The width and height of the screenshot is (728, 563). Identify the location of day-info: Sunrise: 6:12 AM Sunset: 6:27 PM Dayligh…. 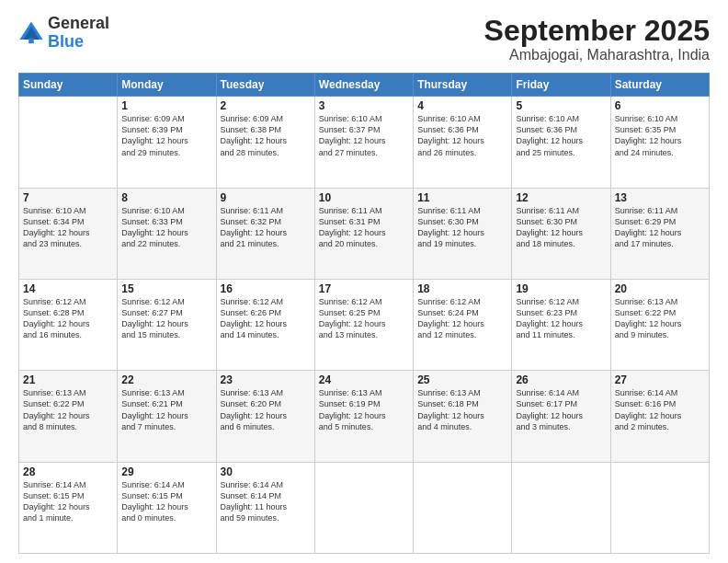
(166, 318).